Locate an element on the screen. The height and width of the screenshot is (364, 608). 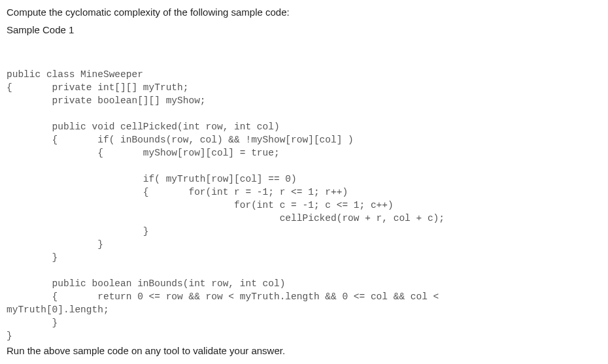
code-line: { myShow[row][col] = true; is located at coordinates (143, 153).